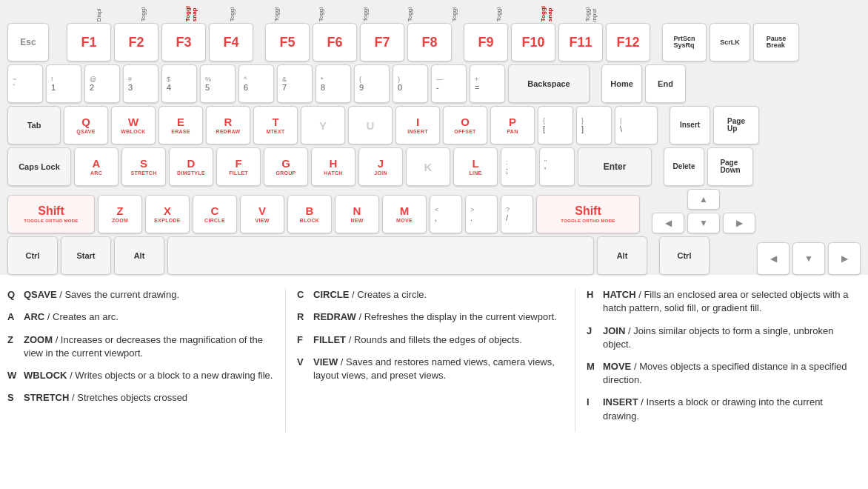 The height and width of the screenshot is (489, 868). Describe the element at coordinates (141, 295) in the screenshot. I see `desc-item-q: Q QSAVE / Saves the current drawing.` at that location.